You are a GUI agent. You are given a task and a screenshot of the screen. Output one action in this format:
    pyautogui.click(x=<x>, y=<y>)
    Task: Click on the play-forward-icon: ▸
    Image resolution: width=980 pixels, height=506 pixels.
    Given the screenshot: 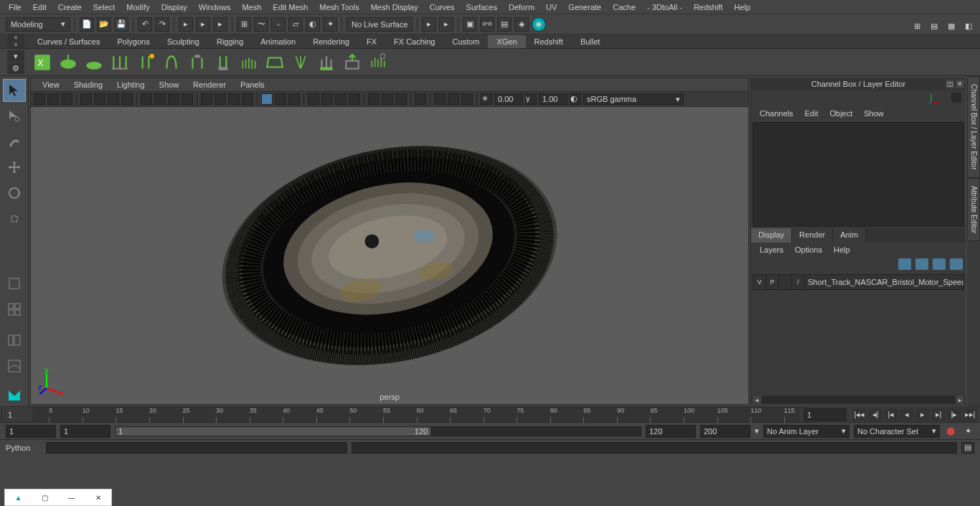 What is the action you would take?
    pyautogui.click(x=923, y=415)
    